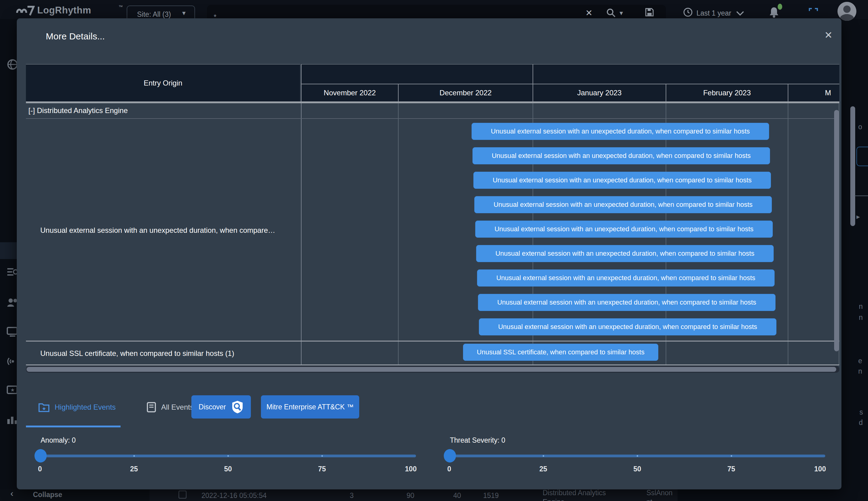 The image size is (868, 501). Describe the element at coordinates (491, 495) in the screenshot. I see `row-value: 1519` at that location.